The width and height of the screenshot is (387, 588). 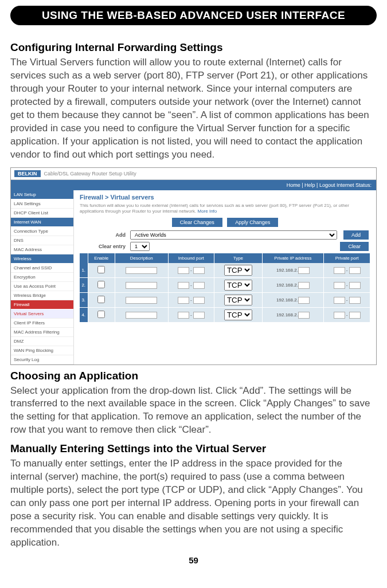 What do you see at coordinates (225, 271) in the screenshot?
I see `table-row: 1. - TCP192.168.2. -` at bounding box center [225, 271].